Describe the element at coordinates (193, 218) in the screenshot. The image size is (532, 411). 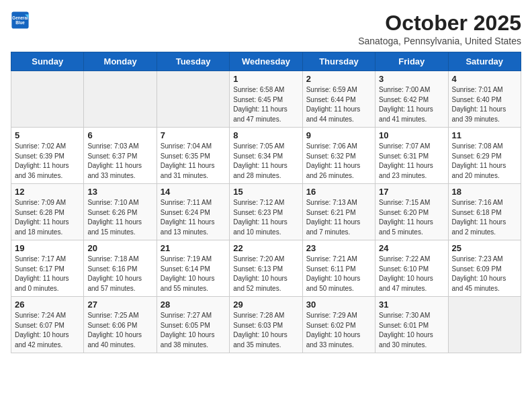
I see `day-info: Sunrise: 7:11 AM Sunset: 6:24 PM Dayligh…` at that location.